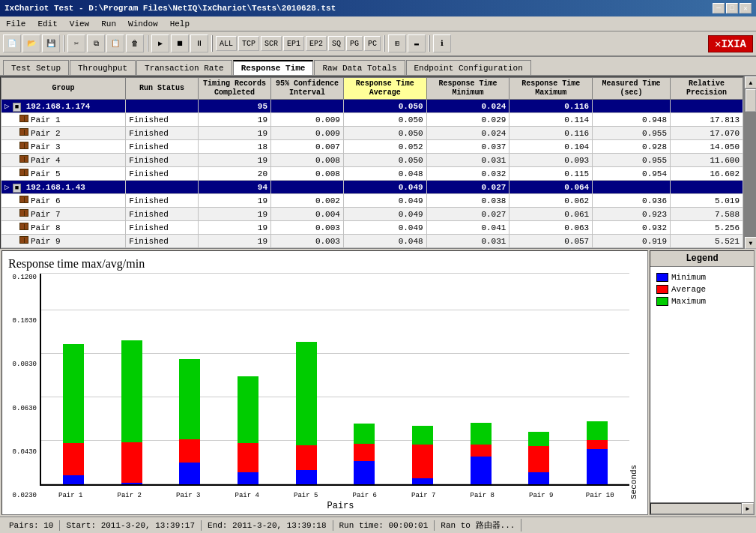 This screenshot has height=533, width=756. What do you see at coordinates (115, 43) in the screenshot?
I see `paste-button: 📋` at bounding box center [115, 43].